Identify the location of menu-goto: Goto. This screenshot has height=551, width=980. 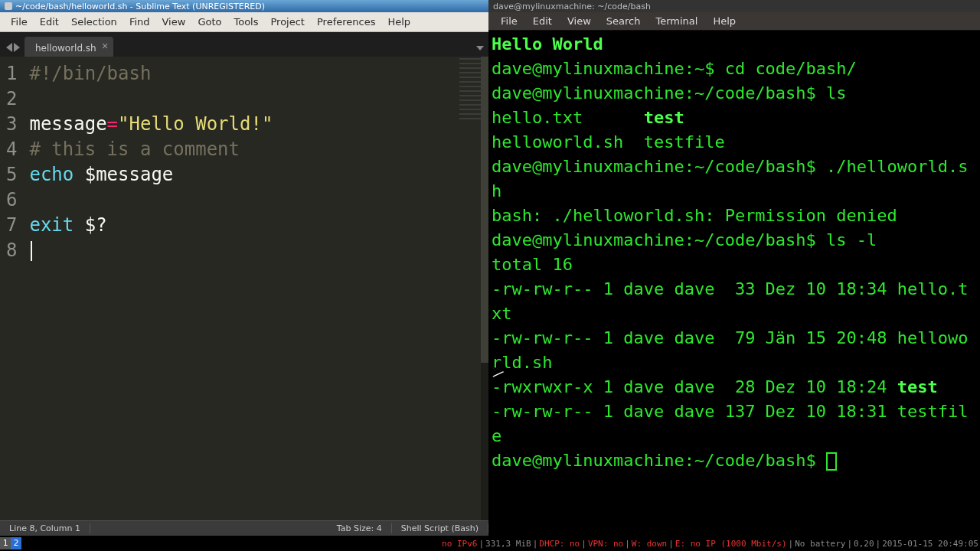
(210, 21).